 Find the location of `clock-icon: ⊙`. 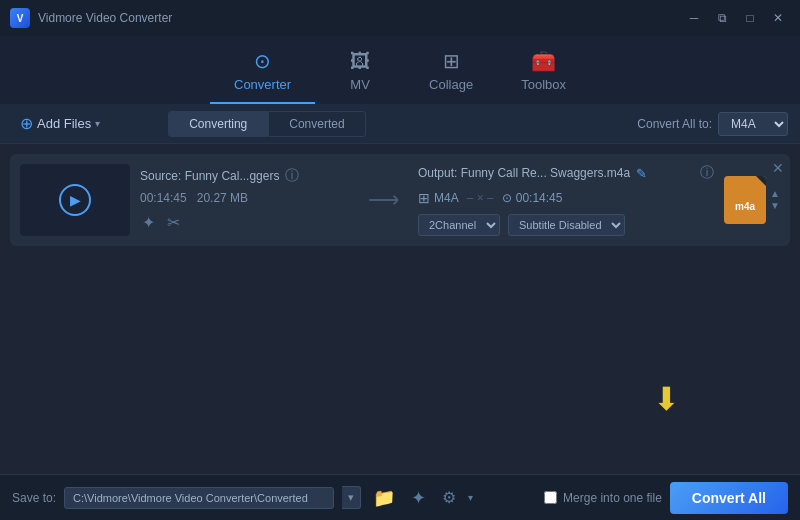

clock-icon: ⊙ is located at coordinates (507, 198).